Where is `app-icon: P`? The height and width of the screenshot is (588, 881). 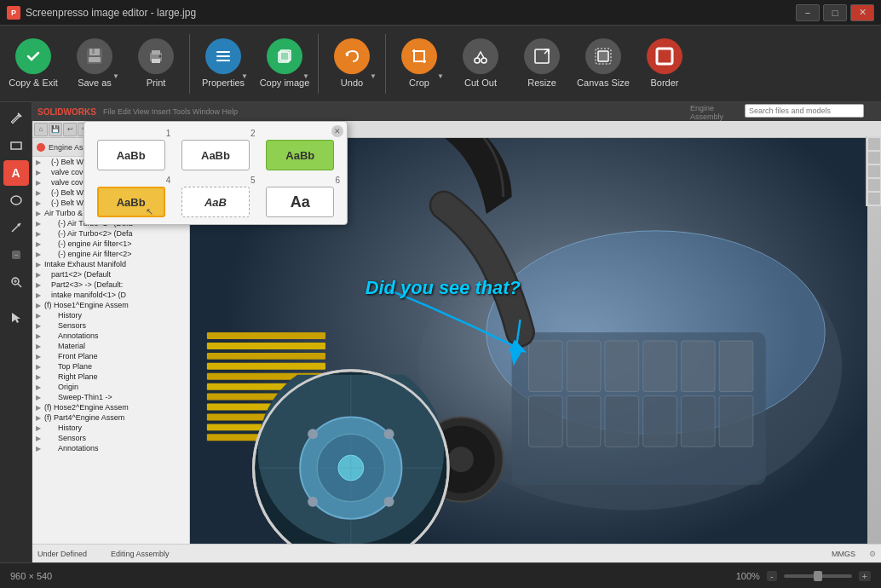
app-icon: P is located at coordinates (14, 13).